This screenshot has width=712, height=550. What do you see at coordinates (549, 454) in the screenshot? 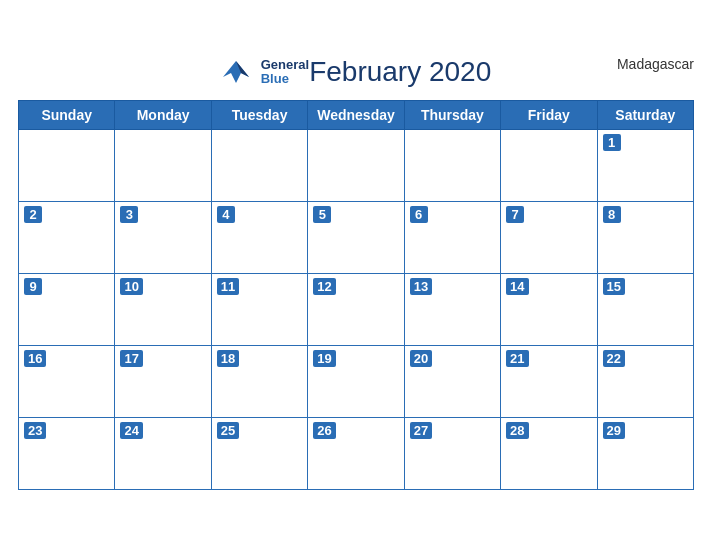
I see `calendar-cell: 28` at bounding box center [549, 454].